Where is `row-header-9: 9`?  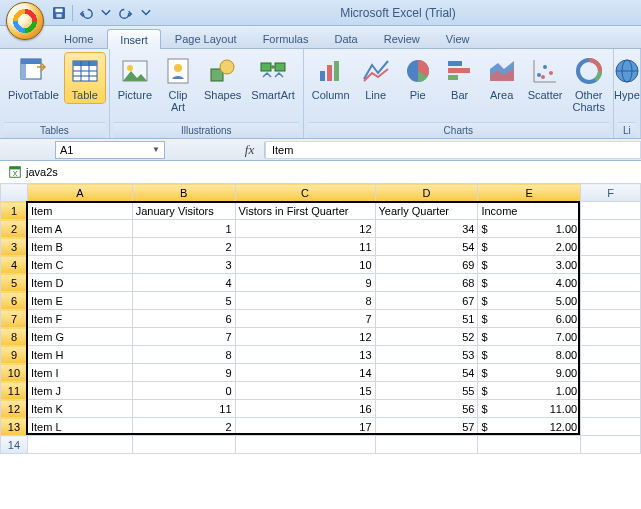 row-header-9: 9 is located at coordinates (14, 355).